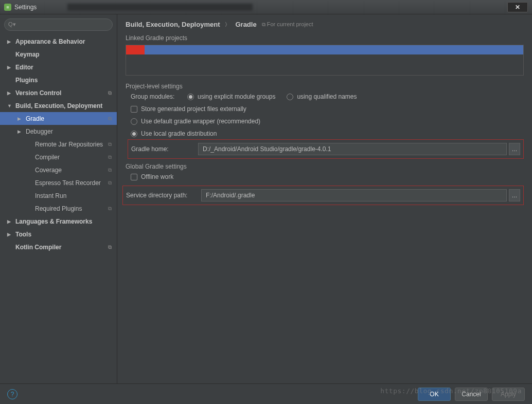 The image size is (532, 404). I want to click on tree-item-label: Debugger, so click(39, 132).